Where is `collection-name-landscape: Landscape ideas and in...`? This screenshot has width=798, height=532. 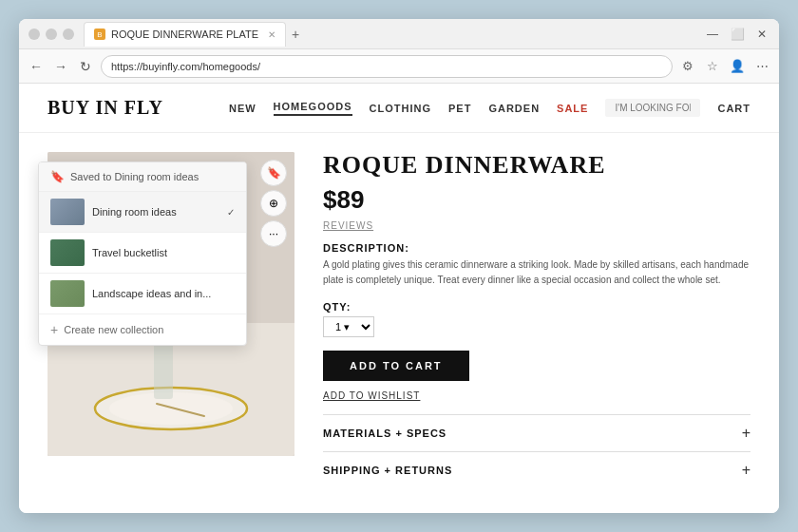 collection-name-landscape: Landscape ideas and in... is located at coordinates (152, 294).